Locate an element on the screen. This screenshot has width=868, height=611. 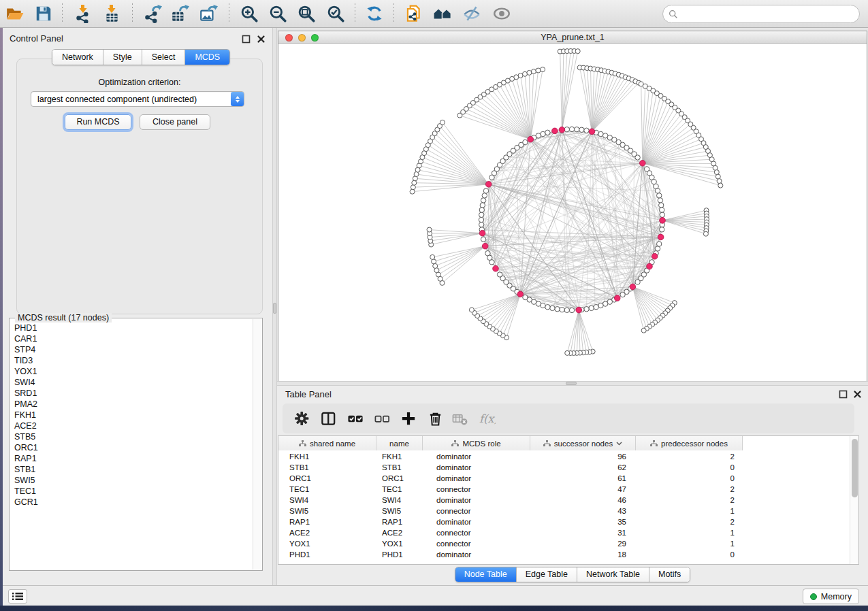
vertical-split-divider is located at coordinates (275, 306).